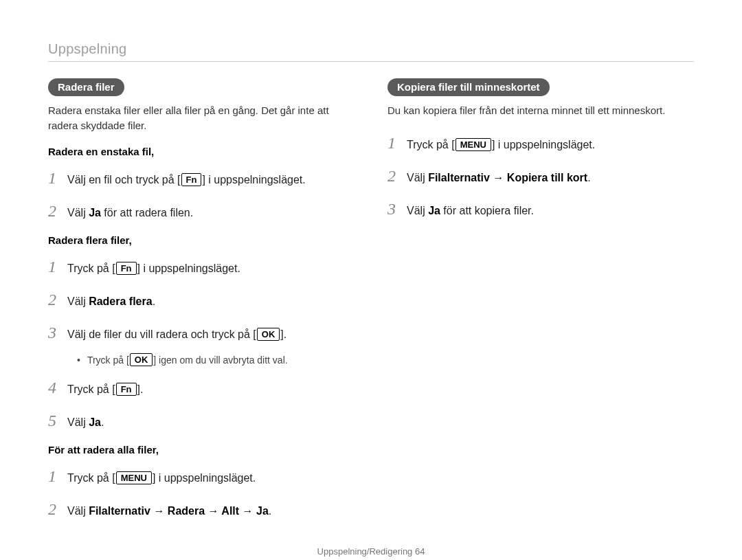 This screenshot has height=560, width=742. I want to click on subhead-delete-multiple: Radera flera filer,, so click(201, 240).